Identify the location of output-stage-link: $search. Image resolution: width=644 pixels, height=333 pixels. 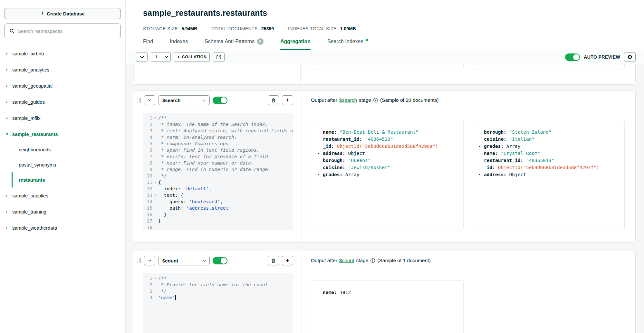
(348, 100).